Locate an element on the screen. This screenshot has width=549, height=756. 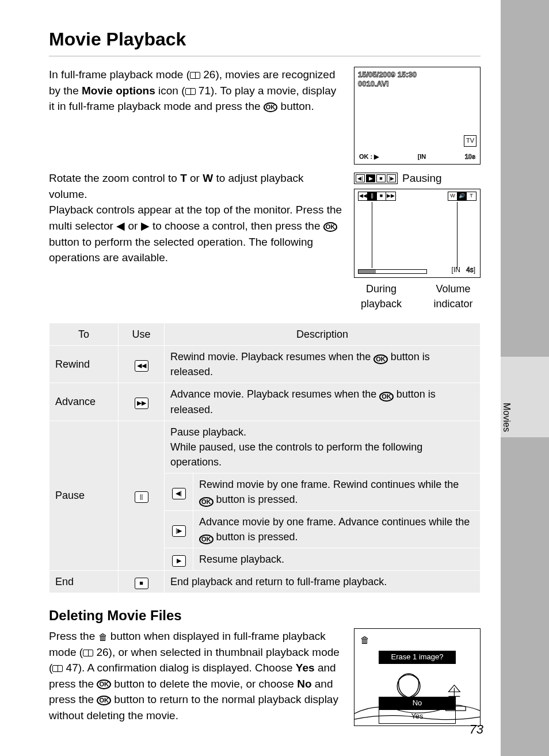
vol-w: W is located at coordinates (453, 196).